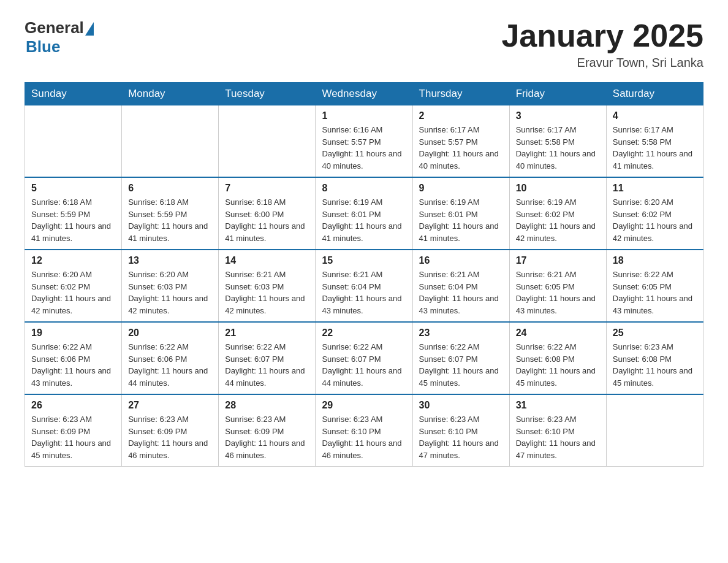 This screenshot has height=563, width=728. Describe the element at coordinates (364, 116) in the screenshot. I see `day-number: 1` at that location.